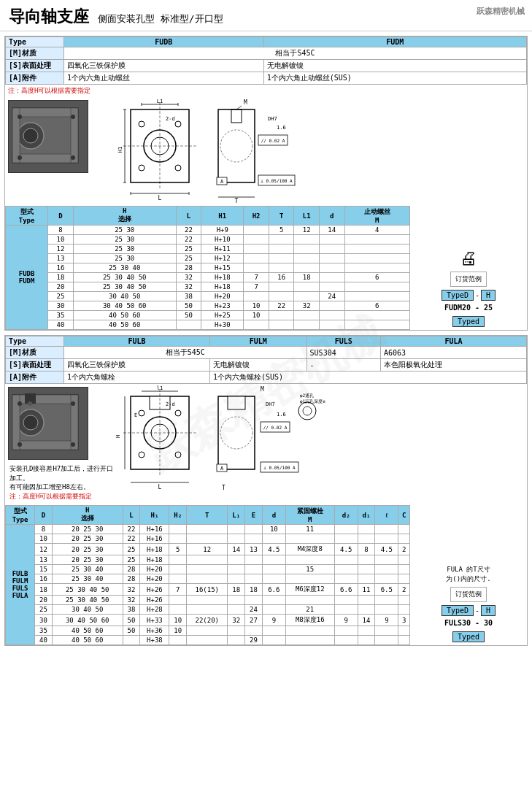 Image resolution: width=532 pixels, height=789 pixels. What do you see at coordinates (254, 641) in the screenshot?
I see `cell-e: 29` at bounding box center [254, 641].